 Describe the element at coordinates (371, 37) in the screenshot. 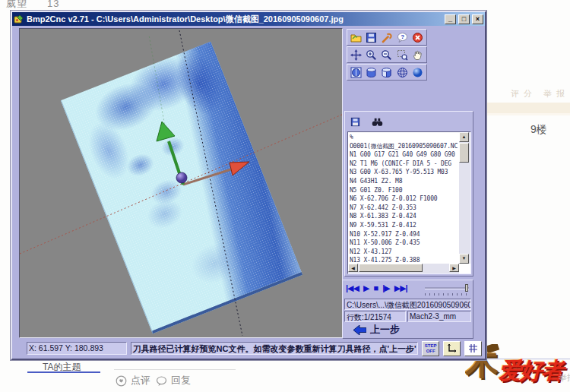

I see `save-file-button` at that location.